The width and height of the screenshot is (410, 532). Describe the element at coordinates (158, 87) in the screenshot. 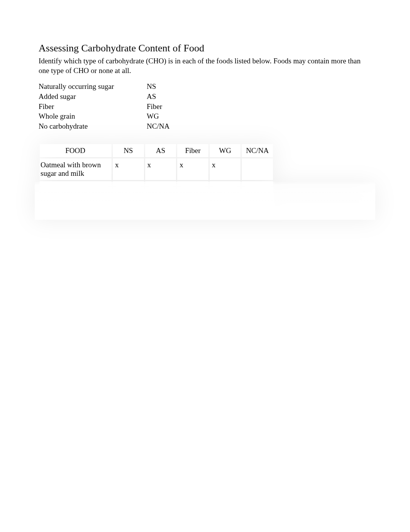

I see `legend-abbr: NS` at that location.